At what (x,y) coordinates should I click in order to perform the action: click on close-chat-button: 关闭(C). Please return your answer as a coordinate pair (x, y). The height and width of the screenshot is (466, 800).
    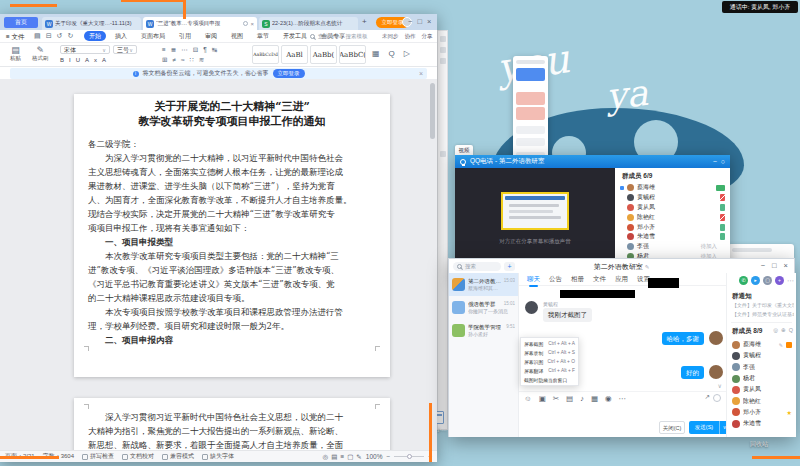
    Looking at the image, I should click on (672, 428).